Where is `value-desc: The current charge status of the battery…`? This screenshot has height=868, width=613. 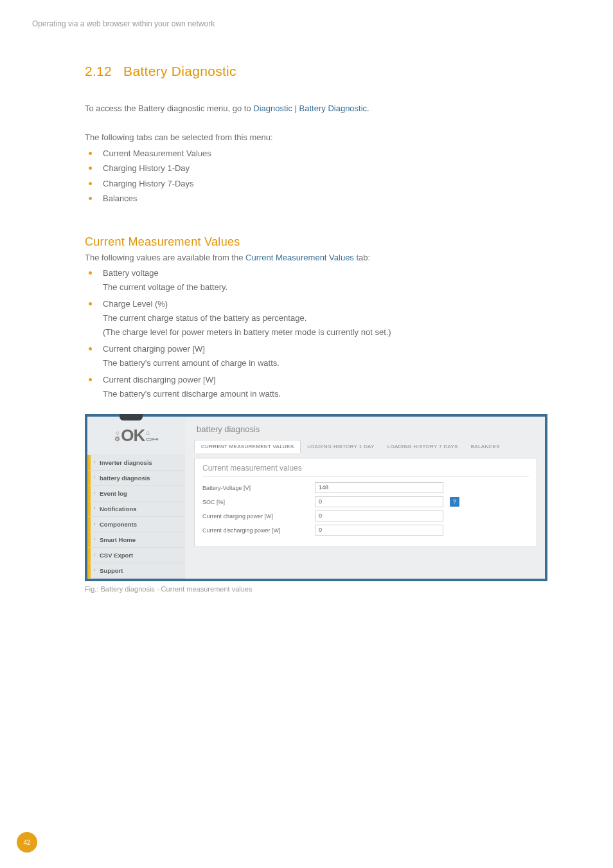
value-desc: The current charge status of the battery… is located at coordinates (329, 318).